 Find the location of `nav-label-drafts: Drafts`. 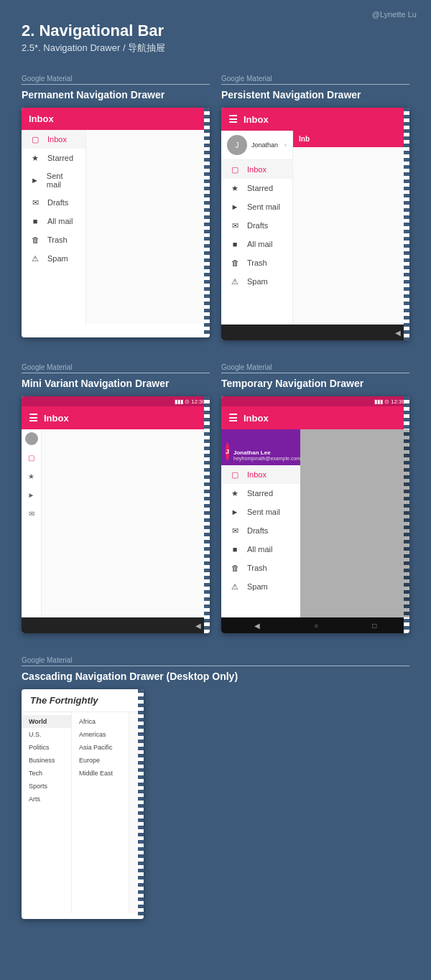

nav-label-drafts: Drafts is located at coordinates (57, 202).